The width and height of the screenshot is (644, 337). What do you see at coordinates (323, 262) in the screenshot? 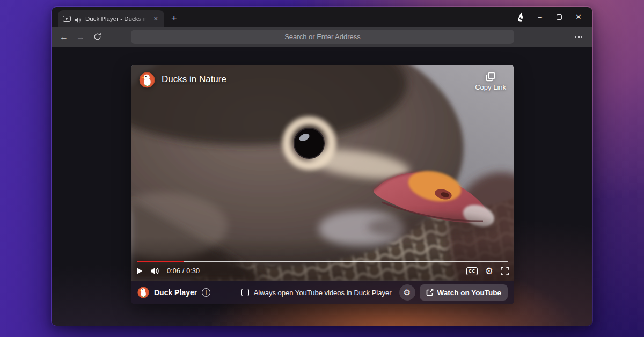
I see `progress-bar` at bounding box center [323, 262].